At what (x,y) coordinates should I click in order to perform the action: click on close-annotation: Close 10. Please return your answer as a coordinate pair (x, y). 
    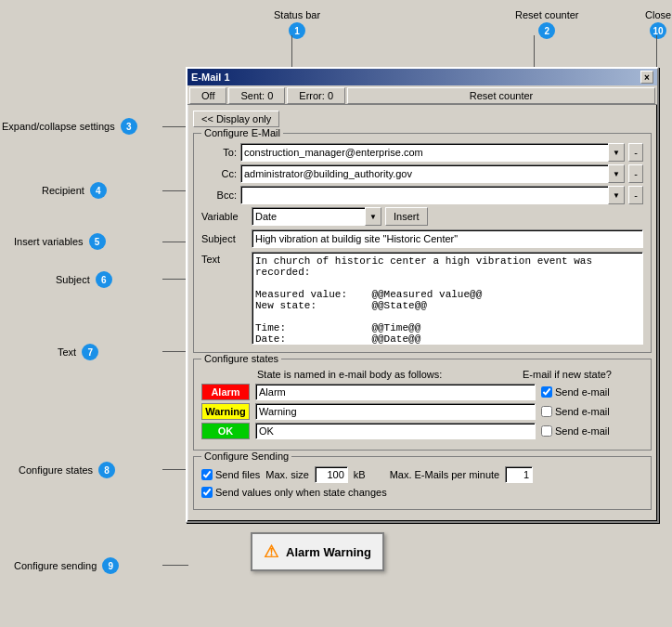
    Looking at the image, I should click on (658, 24).